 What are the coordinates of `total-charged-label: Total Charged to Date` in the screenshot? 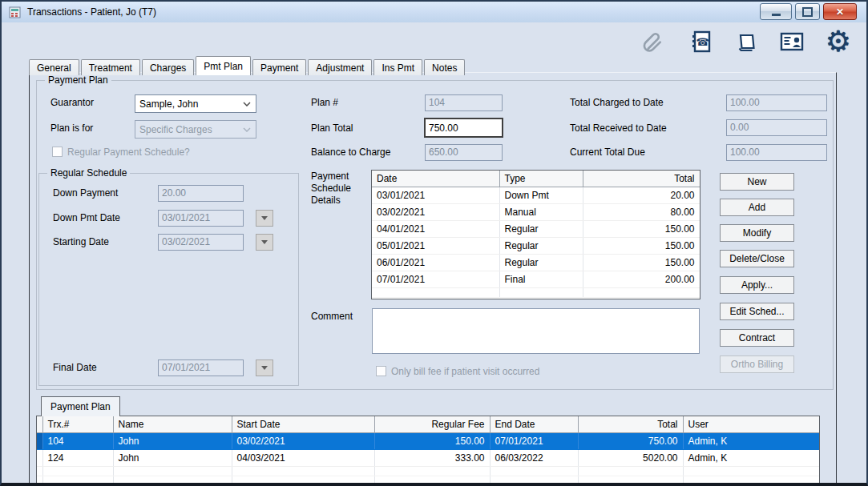 It's located at (617, 102).